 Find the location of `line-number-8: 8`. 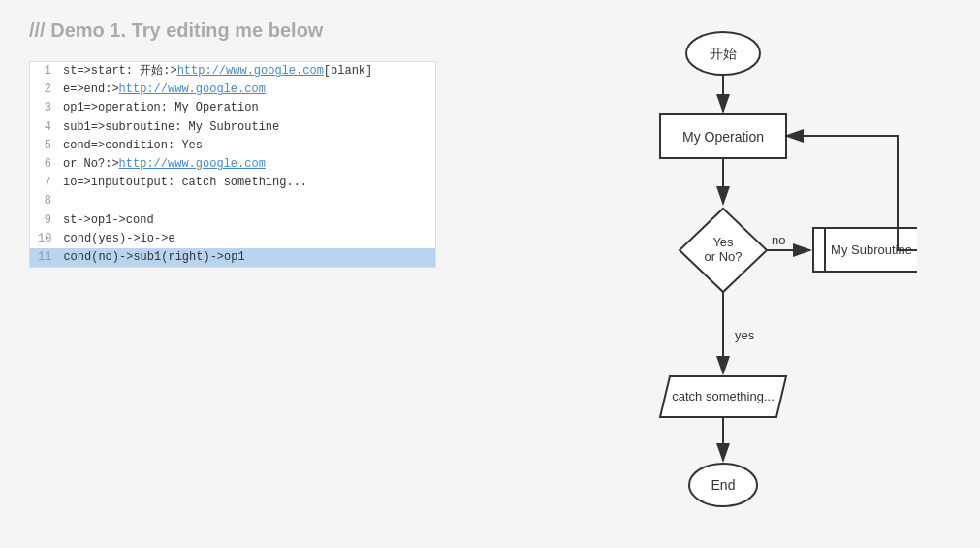

line-number-8: 8 is located at coordinates (45, 202).